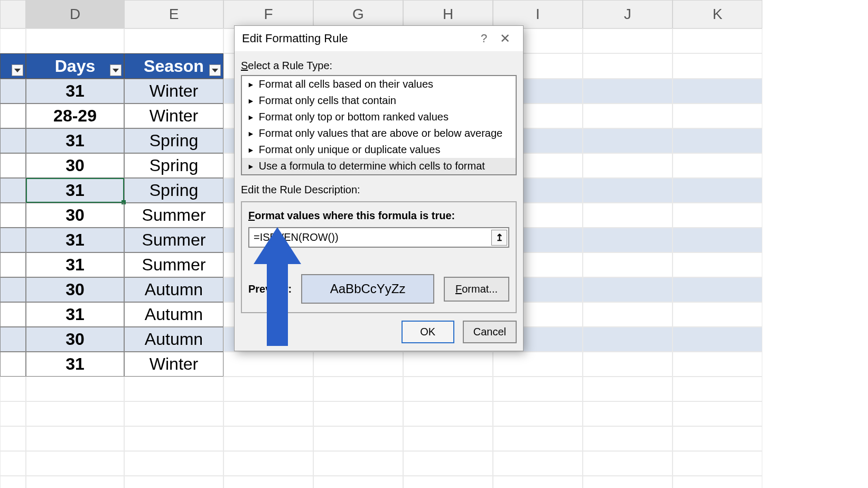 This screenshot has width=868, height=488. What do you see at coordinates (379, 133) in the screenshot?
I see `rule-type-item: ►Format only values that are above or be…` at bounding box center [379, 133].